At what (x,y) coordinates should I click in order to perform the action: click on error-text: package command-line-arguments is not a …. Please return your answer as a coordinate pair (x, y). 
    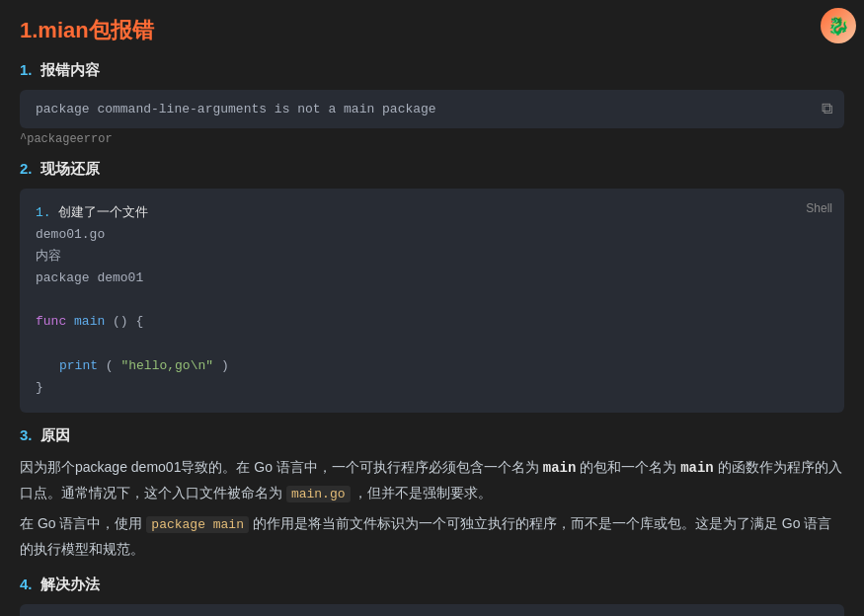
    Looking at the image, I should click on (236, 109).